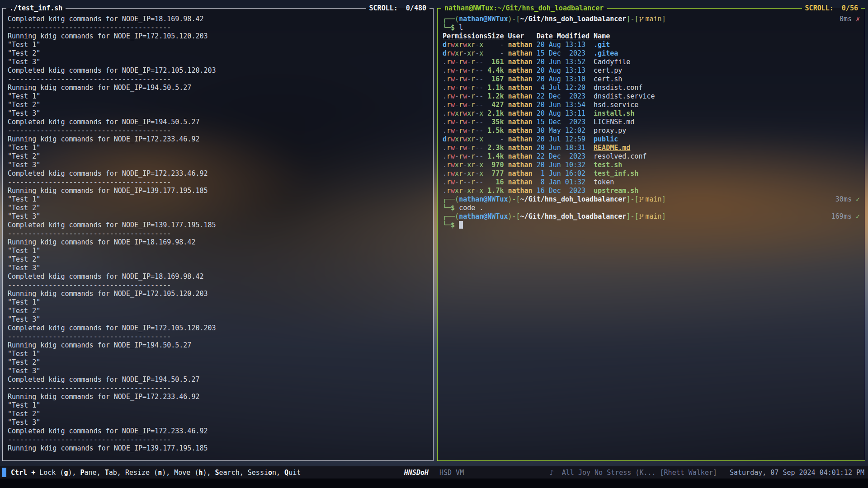 The width and height of the screenshot is (868, 488). I want to click on hint-segment: Q, so click(287, 473).